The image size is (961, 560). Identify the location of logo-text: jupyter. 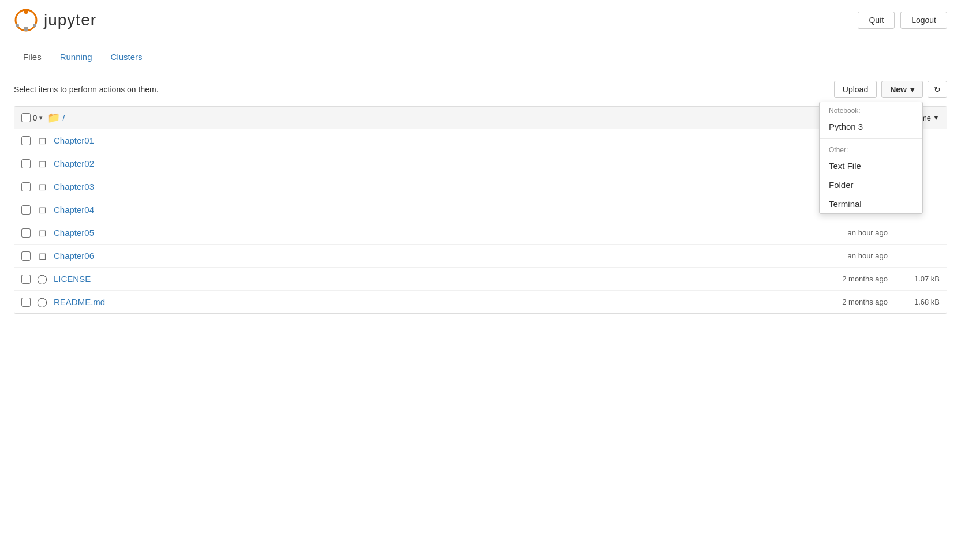
(70, 20).